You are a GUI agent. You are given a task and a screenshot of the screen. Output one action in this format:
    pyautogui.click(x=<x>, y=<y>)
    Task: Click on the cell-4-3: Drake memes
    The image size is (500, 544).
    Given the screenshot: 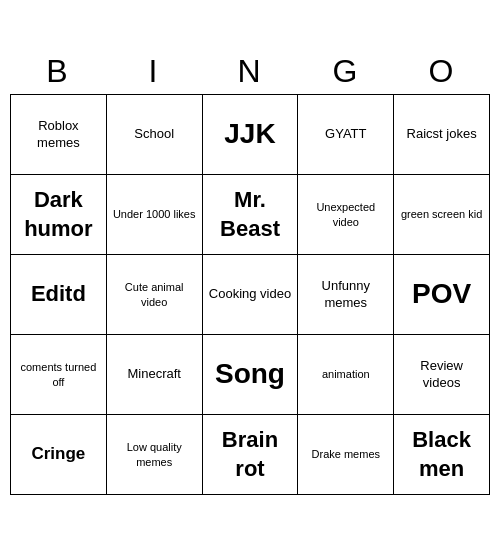 What is the action you would take?
    pyautogui.click(x=346, y=455)
    